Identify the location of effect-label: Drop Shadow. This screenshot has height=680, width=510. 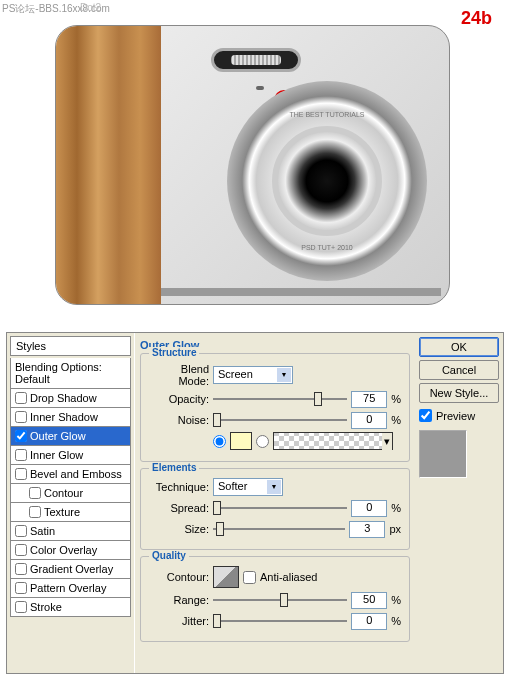
(64, 398).